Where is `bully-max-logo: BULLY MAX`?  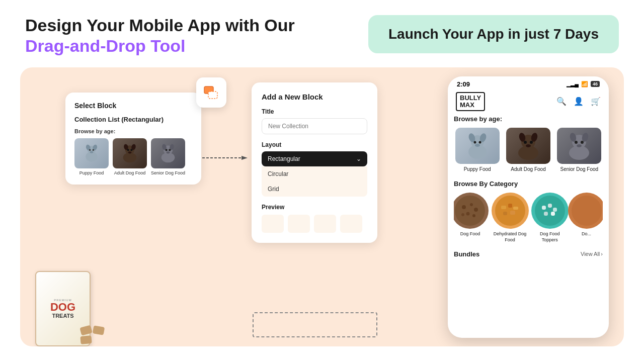
bully-max-logo: BULLY MAX is located at coordinates (470, 102).